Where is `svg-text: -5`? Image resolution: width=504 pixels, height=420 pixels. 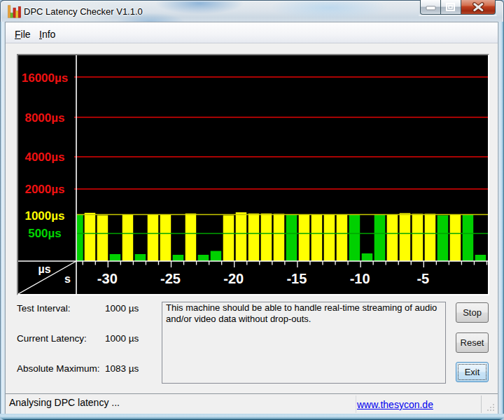 svg-text: -5 is located at coordinates (423, 279).